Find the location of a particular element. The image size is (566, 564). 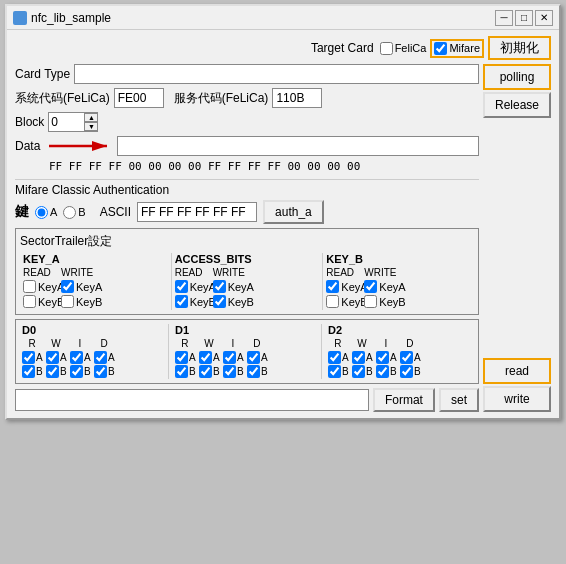

felica-checkbox-label: FeliCa is located at coordinates (404, 48).